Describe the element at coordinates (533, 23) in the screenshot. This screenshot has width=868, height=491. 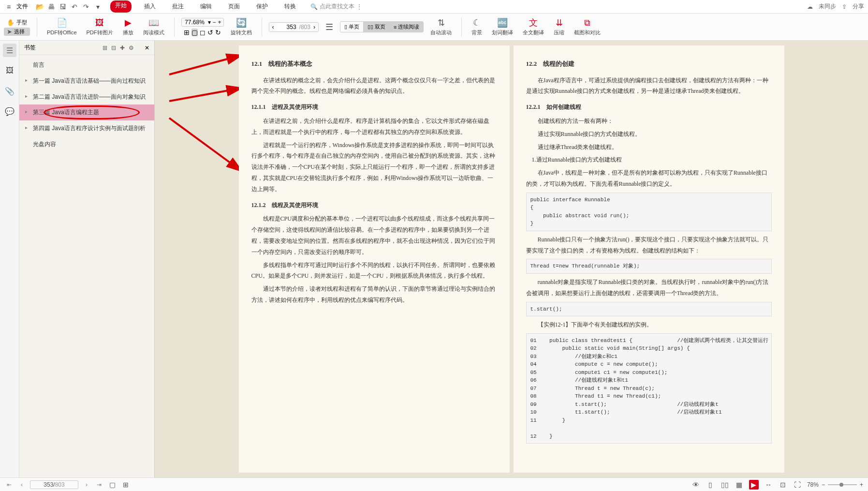
I see `full-translate-icon: 文` at that location.